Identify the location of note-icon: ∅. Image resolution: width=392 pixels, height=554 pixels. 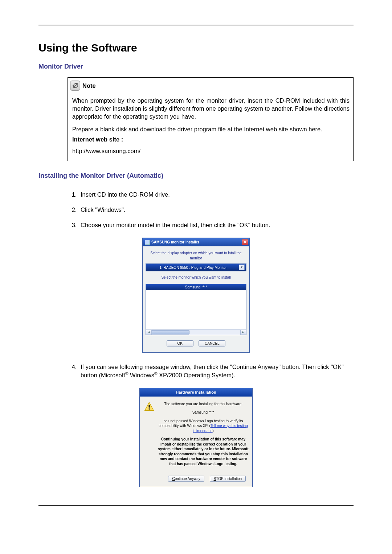
(75, 86).